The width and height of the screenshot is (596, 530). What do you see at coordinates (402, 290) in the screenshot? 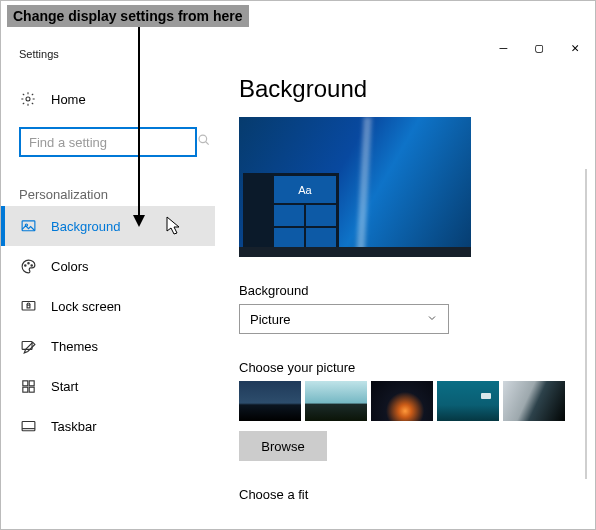
I see `background-label: Background` at bounding box center [402, 290].